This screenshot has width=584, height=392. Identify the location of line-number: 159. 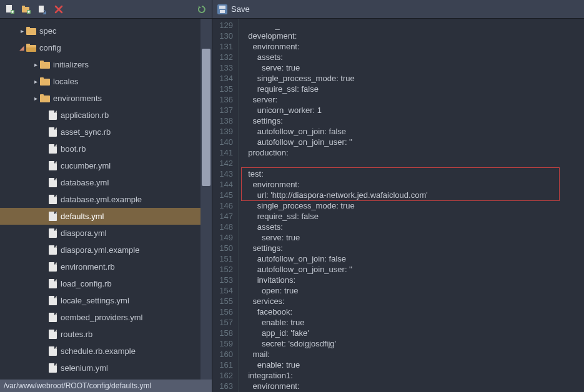
(222, 343).